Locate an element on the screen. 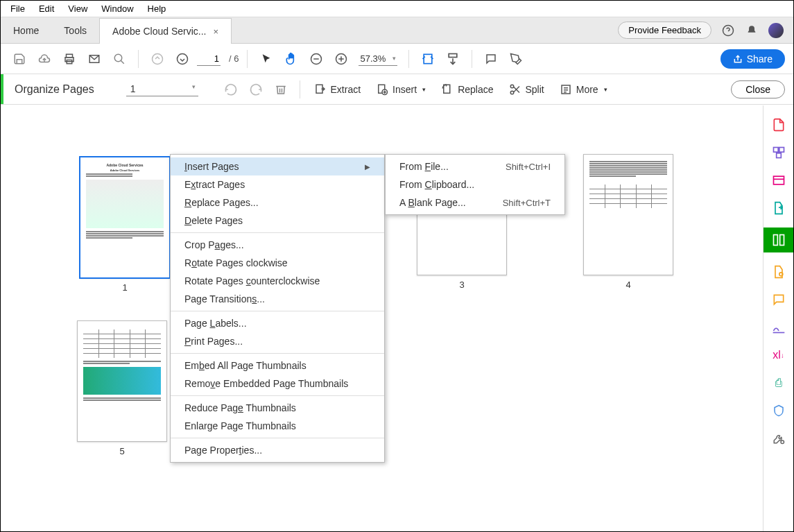 This screenshot has height=532, width=794. rail-edit-icon is located at coordinates (779, 180).